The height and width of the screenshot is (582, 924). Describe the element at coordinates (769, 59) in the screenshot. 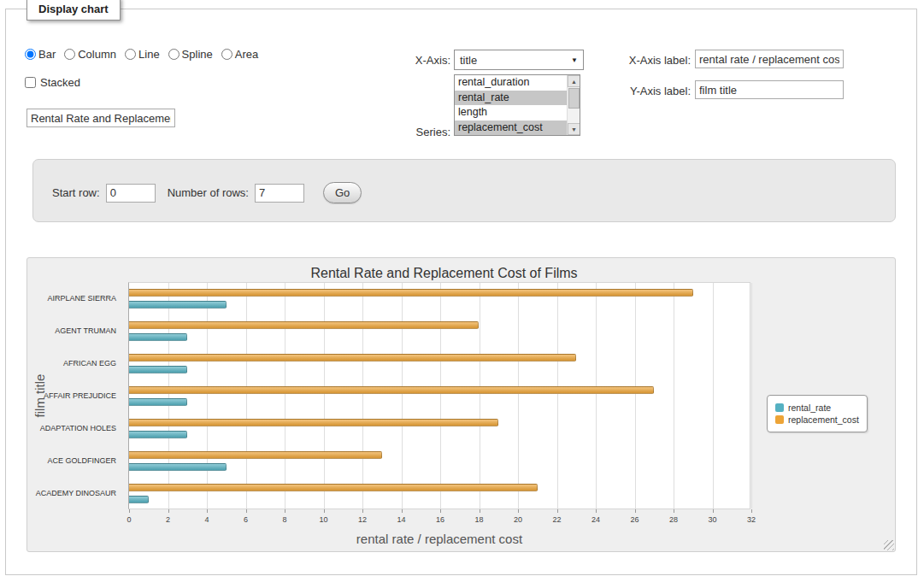

I see `x-axis-label-input` at that location.